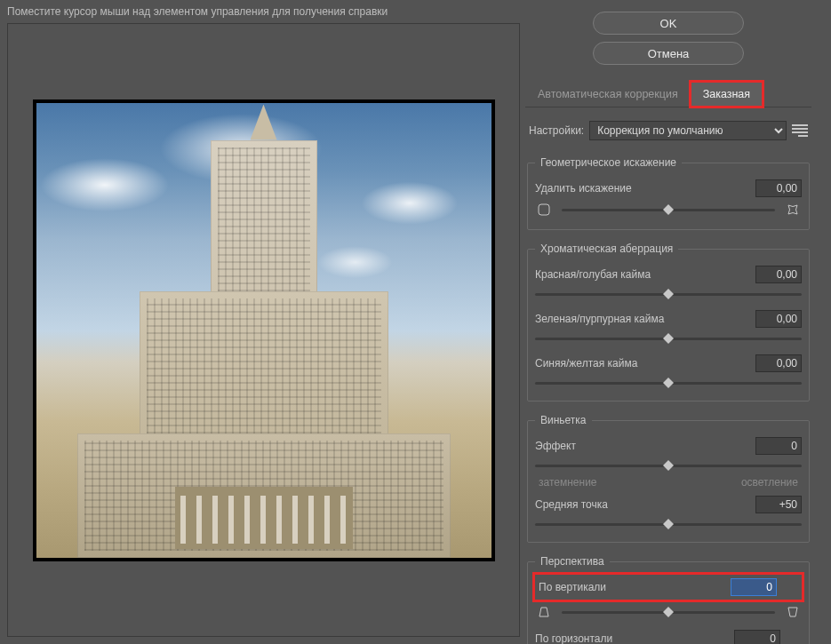  I want to click on vignette-midpoint-label: Средняя точка, so click(641, 505).